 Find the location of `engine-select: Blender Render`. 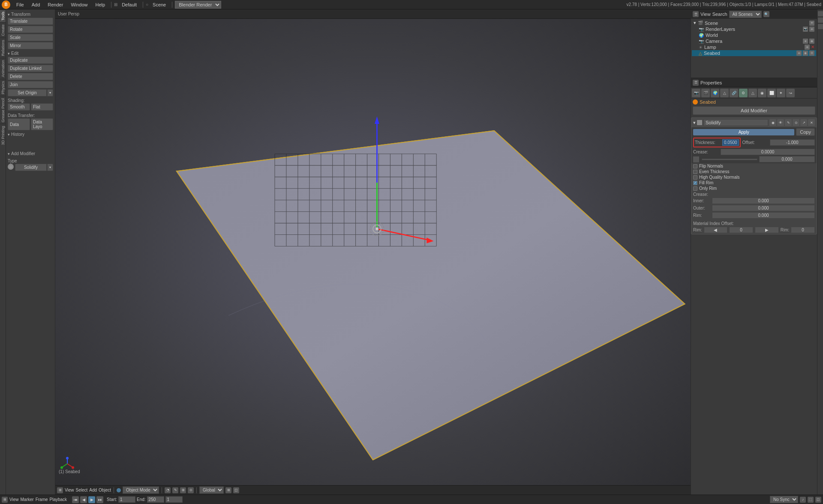

engine-select: Blender Render is located at coordinates (198, 5).